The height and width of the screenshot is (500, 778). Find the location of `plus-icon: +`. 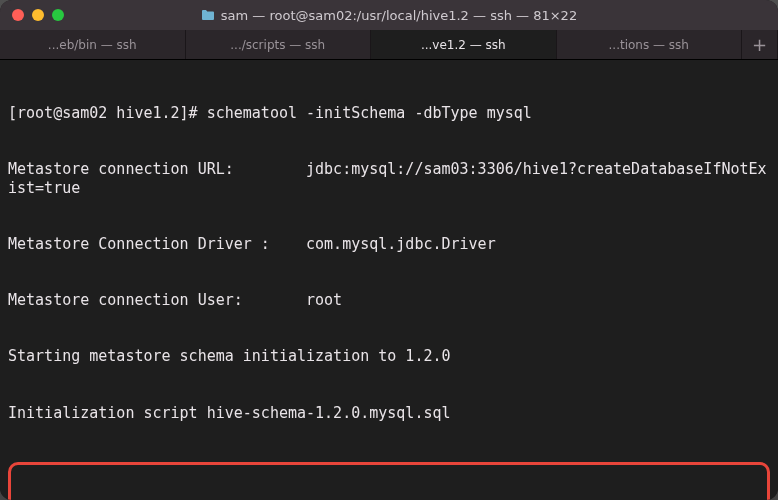

plus-icon: + is located at coordinates (760, 44).